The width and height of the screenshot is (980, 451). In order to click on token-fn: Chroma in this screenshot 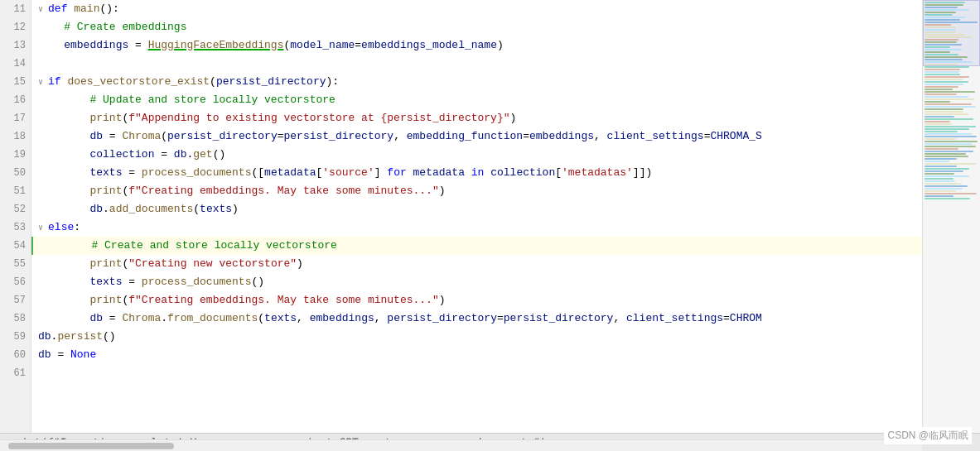, I will do `click(141, 136)`.